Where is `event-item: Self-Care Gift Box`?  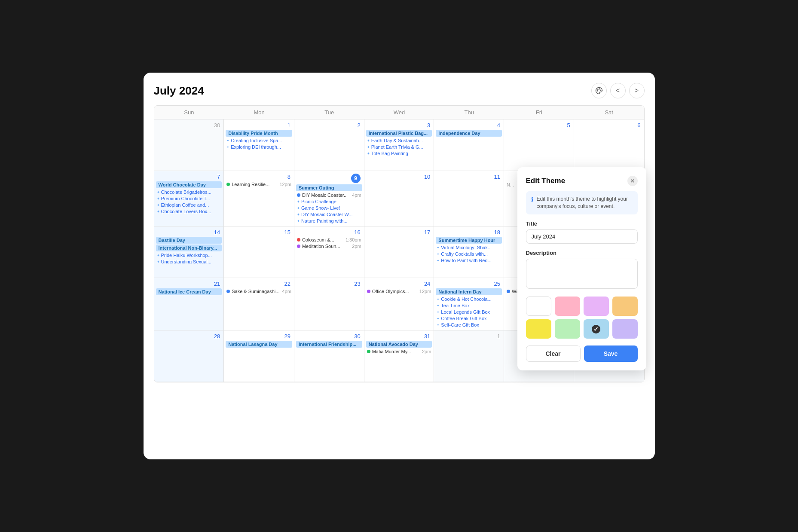 event-item: Self-Care Gift Box is located at coordinates (469, 325).